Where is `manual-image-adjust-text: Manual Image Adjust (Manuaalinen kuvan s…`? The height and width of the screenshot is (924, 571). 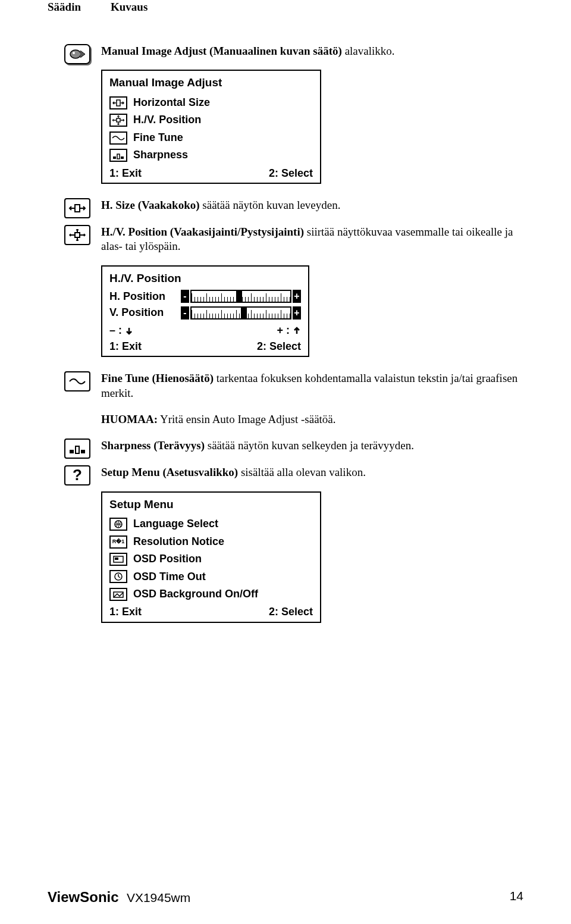
manual-image-adjust-text: Manual Image Adjust (Manuaalinen kuvan s… is located at coordinates (312, 51).